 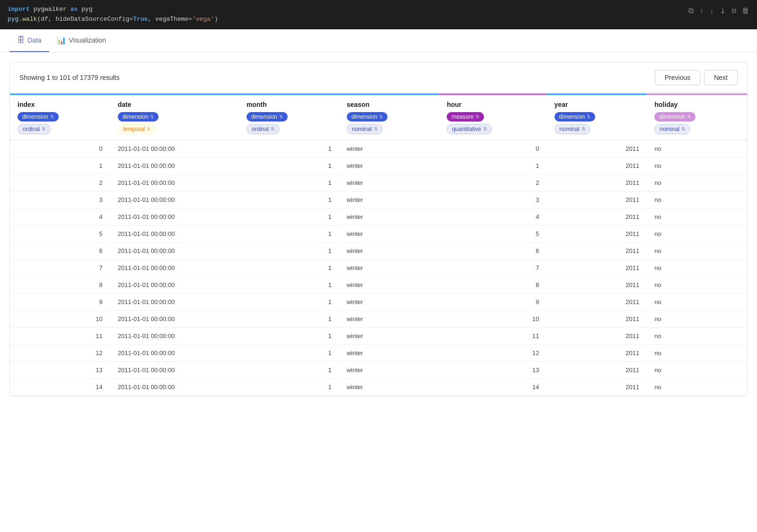 I want to click on cell-hour: 5, so click(x=493, y=234).